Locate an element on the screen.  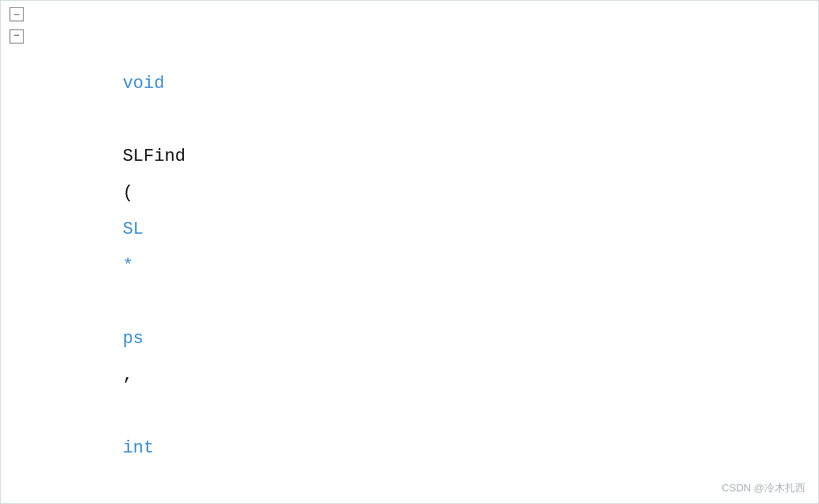
type-sl: SL is located at coordinates (133, 230).